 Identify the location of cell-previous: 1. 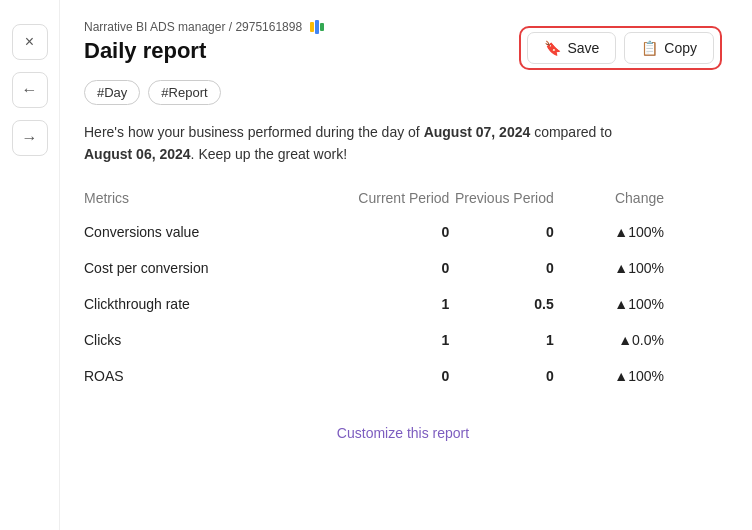
(501, 340).